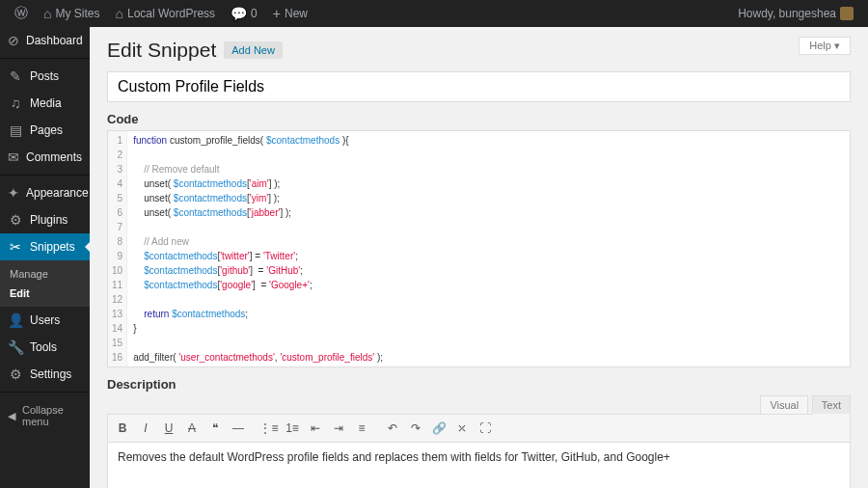 The height and width of the screenshot is (488, 868). Describe the element at coordinates (478, 87) in the screenshot. I see `snippet-title-input` at that location.